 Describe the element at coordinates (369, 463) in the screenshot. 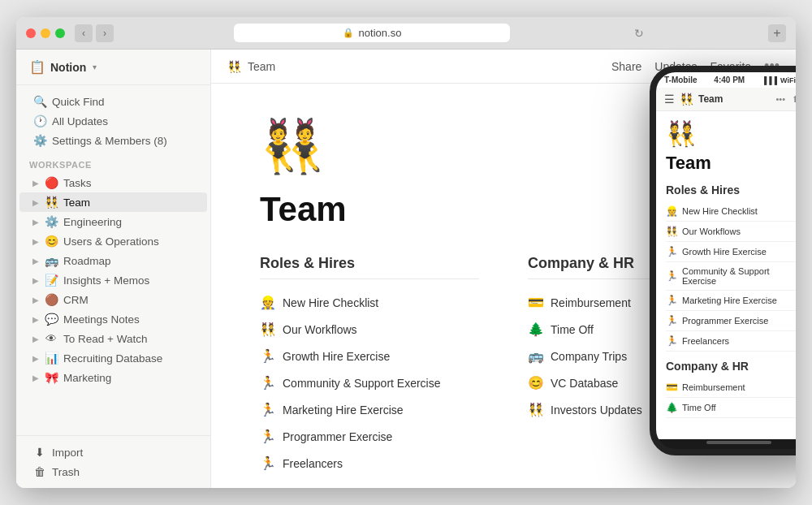

I see `list-item-freelancers: 🏃 Freelancers` at that location.